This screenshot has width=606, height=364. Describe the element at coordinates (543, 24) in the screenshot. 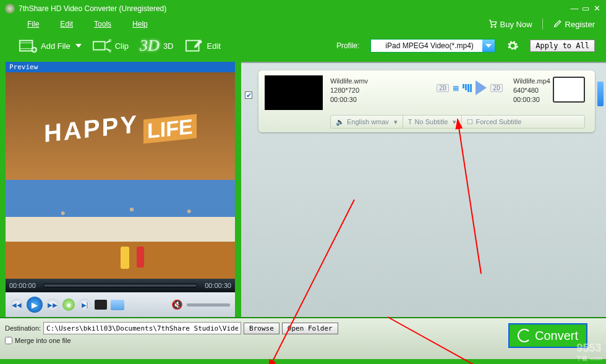

I see `divider` at that location.